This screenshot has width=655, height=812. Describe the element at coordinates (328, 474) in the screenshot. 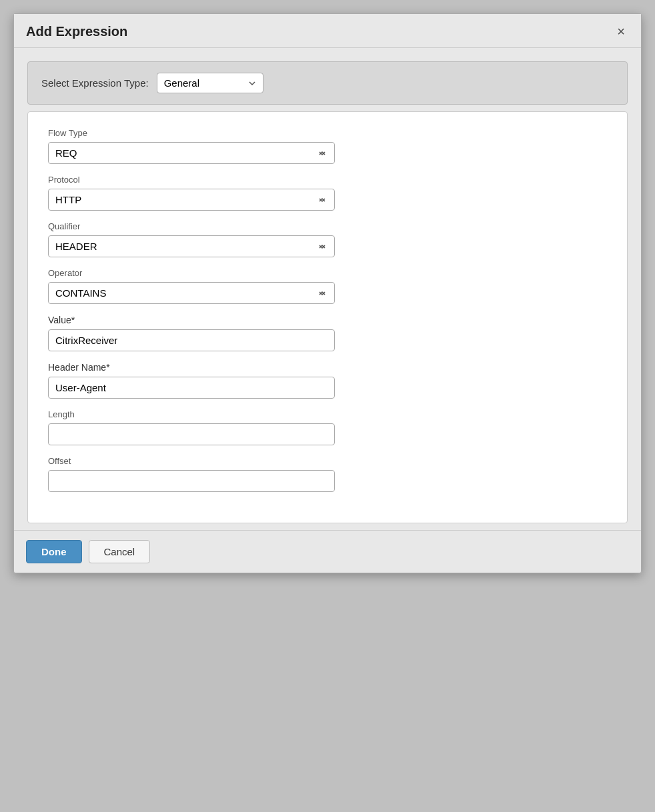

I see `offset-group: Offset` at that location.